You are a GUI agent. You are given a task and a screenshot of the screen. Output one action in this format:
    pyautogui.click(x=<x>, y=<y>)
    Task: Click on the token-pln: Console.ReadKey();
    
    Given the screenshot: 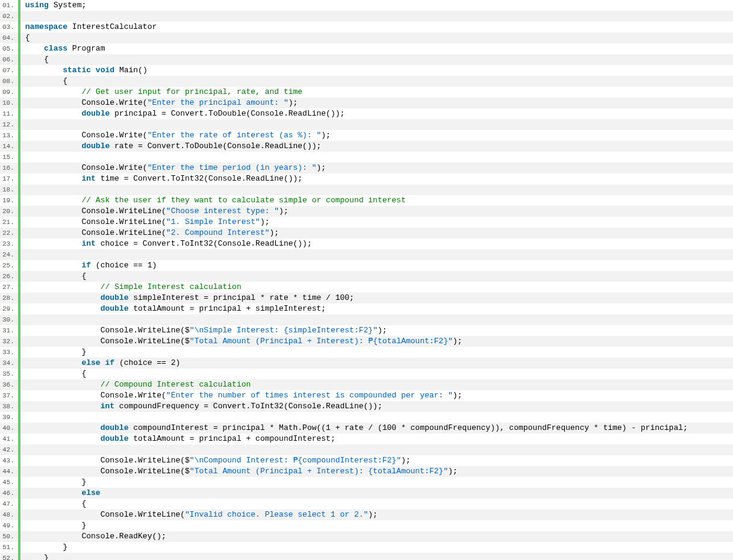 What is the action you would take?
    pyautogui.click(x=96, y=536)
    